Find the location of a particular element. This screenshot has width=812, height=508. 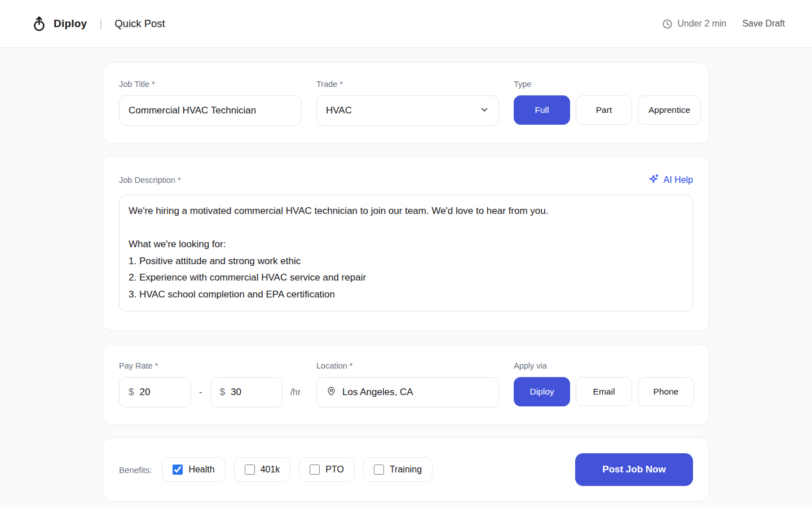

benefit-pto-label: PTO is located at coordinates (335, 470).